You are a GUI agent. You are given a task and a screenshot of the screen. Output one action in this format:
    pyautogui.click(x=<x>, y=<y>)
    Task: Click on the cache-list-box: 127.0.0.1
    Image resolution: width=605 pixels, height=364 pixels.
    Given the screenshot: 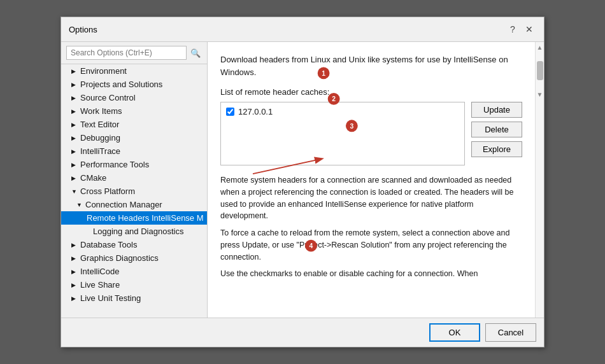 What is the action you would take?
    pyautogui.click(x=343, y=134)
    